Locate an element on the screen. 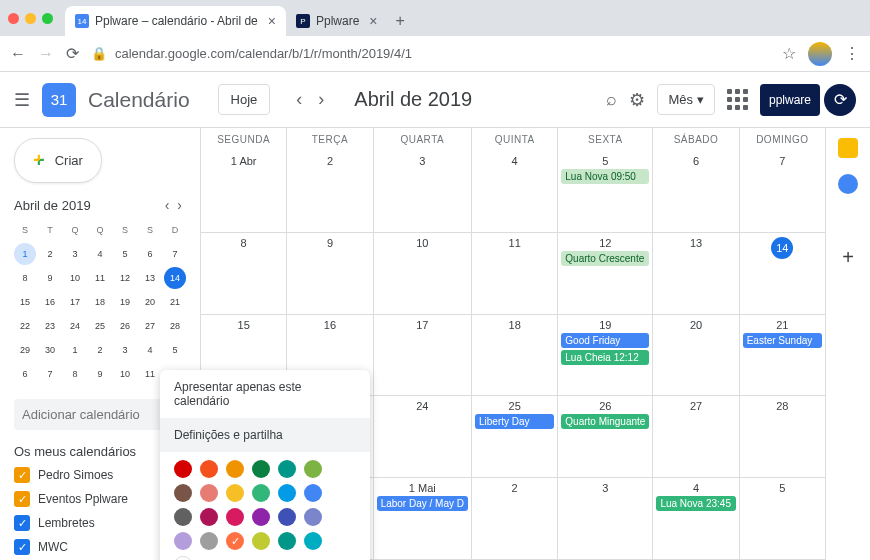 This screenshot has height=560, width=870. mini-day: 19 is located at coordinates (125, 302).